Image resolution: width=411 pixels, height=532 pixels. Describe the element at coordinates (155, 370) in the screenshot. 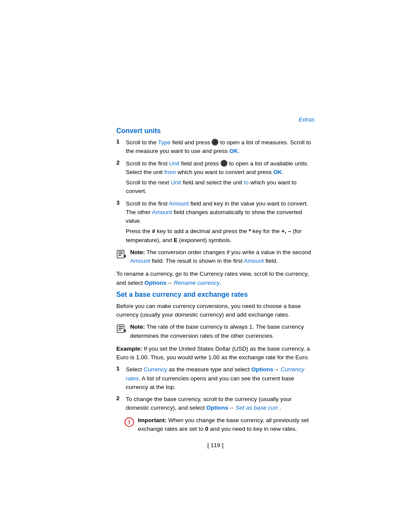

I see `currency-link: Currency` at that location.